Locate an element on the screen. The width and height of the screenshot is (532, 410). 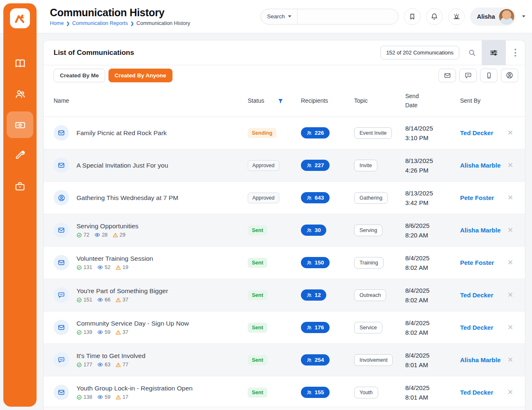
column-name: Name is located at coordinates (150, 101).